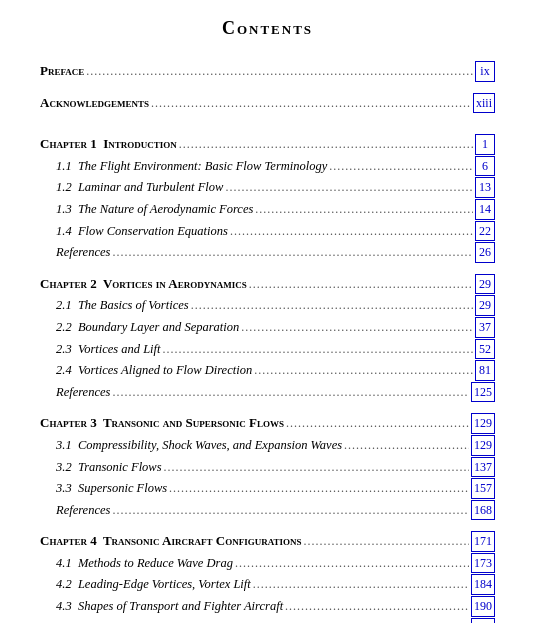 This screenshot has height=623, width=535. Describe the element at coordinates (162, 423) in the screenshot. I see `toc-label: Chapter 3 Transonic and Supersonic Flows` at that location.